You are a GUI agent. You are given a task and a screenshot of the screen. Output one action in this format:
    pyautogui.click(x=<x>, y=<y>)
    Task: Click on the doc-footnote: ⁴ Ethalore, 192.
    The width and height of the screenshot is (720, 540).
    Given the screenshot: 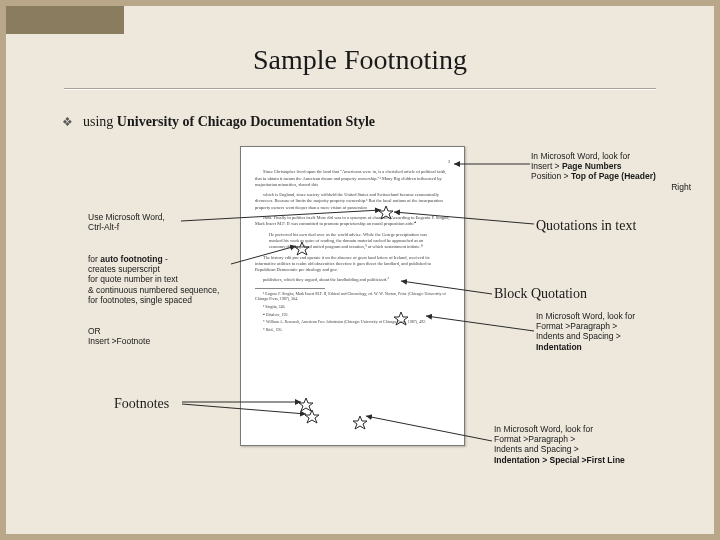 What is the action you would take?
    pyautogui.click(x=352, y=315)
    